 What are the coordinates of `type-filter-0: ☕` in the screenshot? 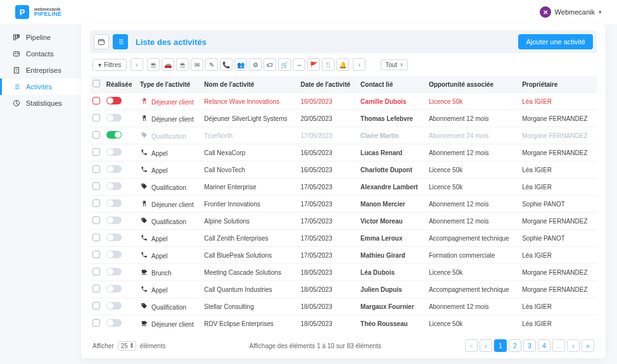 It's located at (153, 65).